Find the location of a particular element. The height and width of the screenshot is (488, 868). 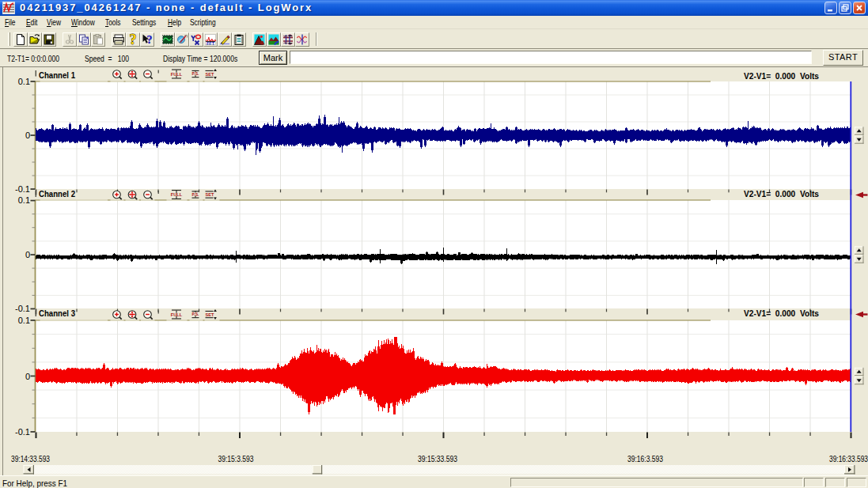

svg-text: 39:16:33.593 is located at coordinates (848, 459).